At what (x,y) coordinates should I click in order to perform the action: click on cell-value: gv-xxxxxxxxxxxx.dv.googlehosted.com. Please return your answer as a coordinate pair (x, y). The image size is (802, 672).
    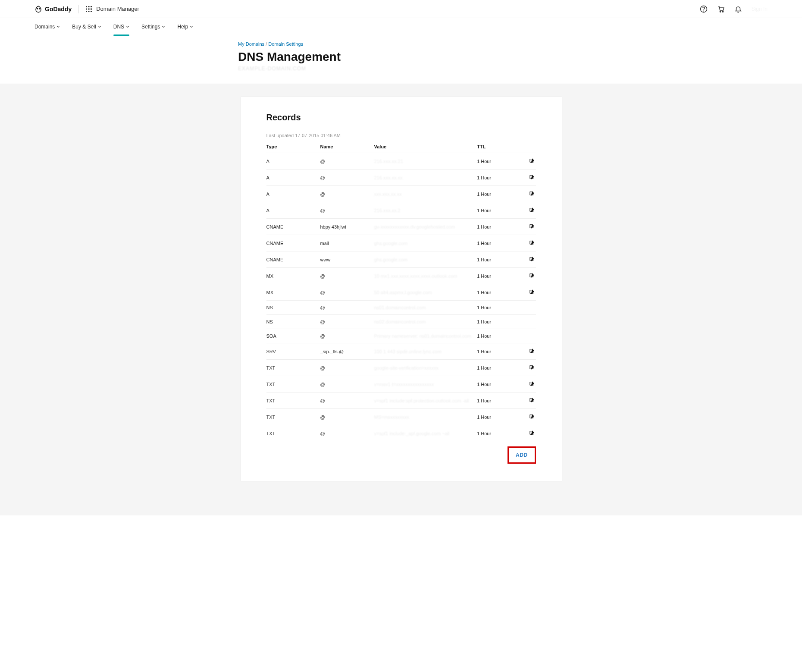
    Looking at the image, I should click on (426, 227).